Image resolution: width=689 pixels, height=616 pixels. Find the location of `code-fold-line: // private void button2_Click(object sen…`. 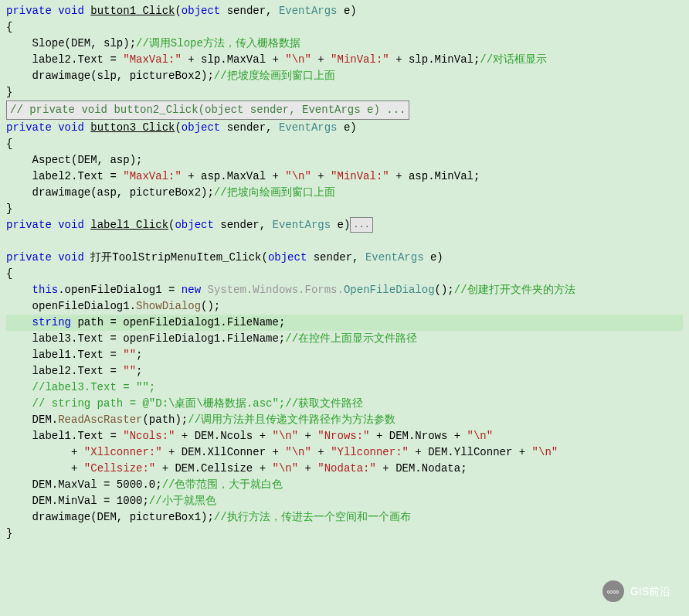

code-fold-line: // private void button2_Click(object sen… is located at coordinates (344, 110).